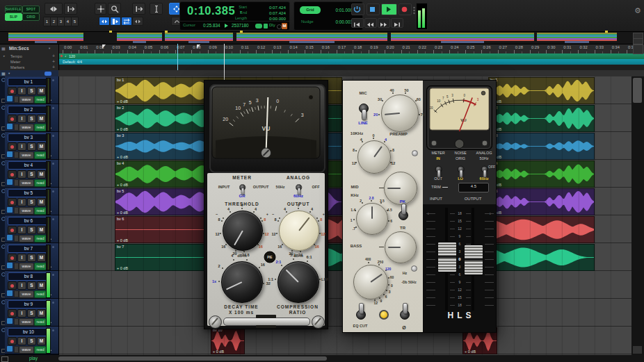 The height and width of the screenshot is (362, 644). What do you see at coordinates (31, 10) in the screenshot?
I see `edit-mode-spot: SPOT` at bounding box center [31, 10].